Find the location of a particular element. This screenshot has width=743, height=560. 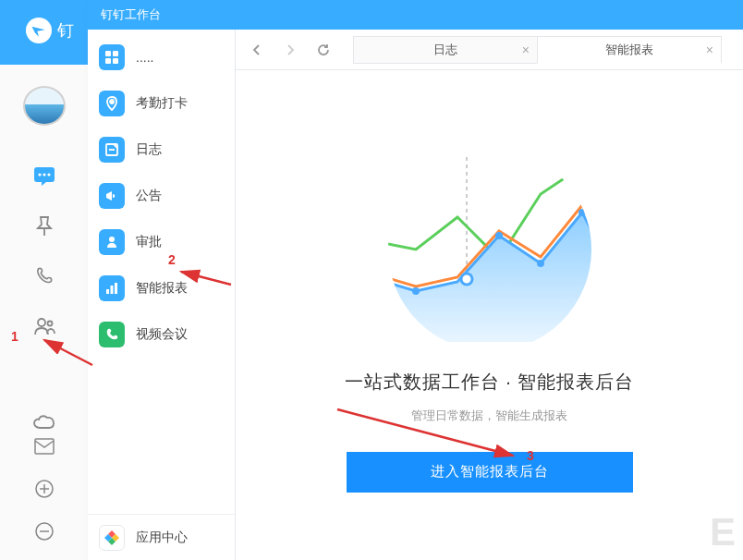

panel-title: 钉钉工作台 is located at coordinates (416, 15).